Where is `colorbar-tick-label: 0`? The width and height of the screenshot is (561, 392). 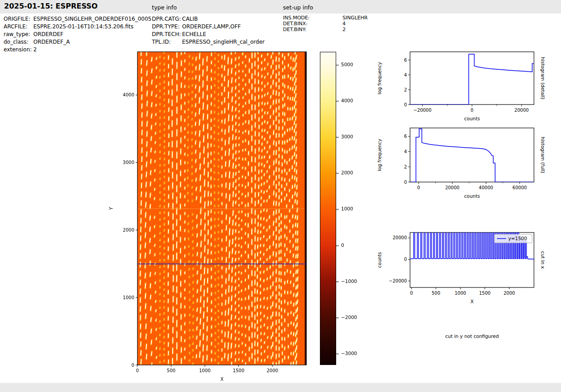 colorbar-tick-label: 0 is located at coordinates (342, 245).